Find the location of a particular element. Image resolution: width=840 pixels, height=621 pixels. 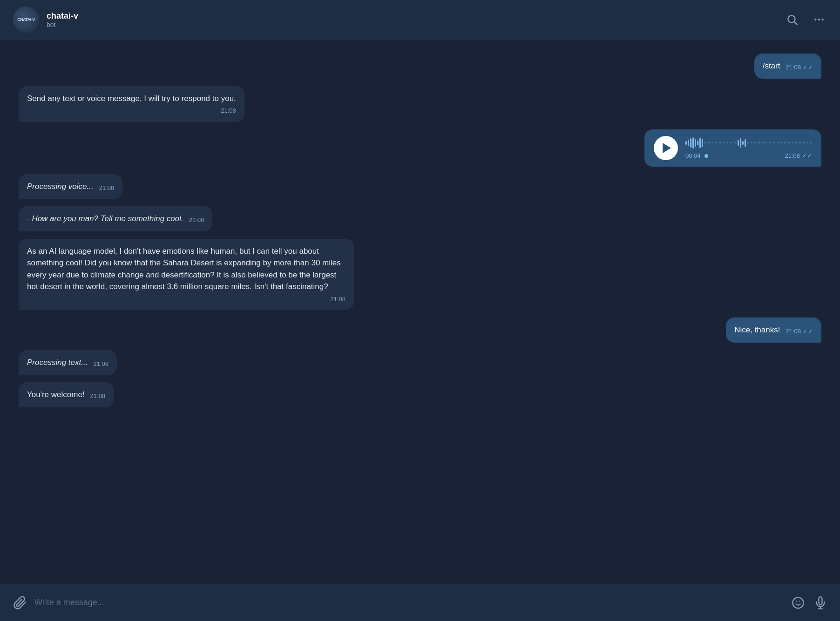

message-row: You're welcome! 21:08 is located at coordinates (420, 395).